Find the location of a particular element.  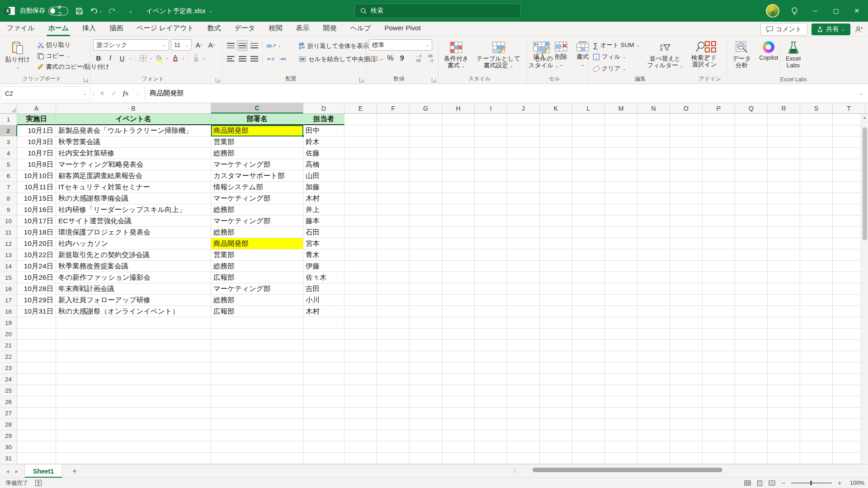

horizontal-scroll-thumb is located at coordinates (627, 470).